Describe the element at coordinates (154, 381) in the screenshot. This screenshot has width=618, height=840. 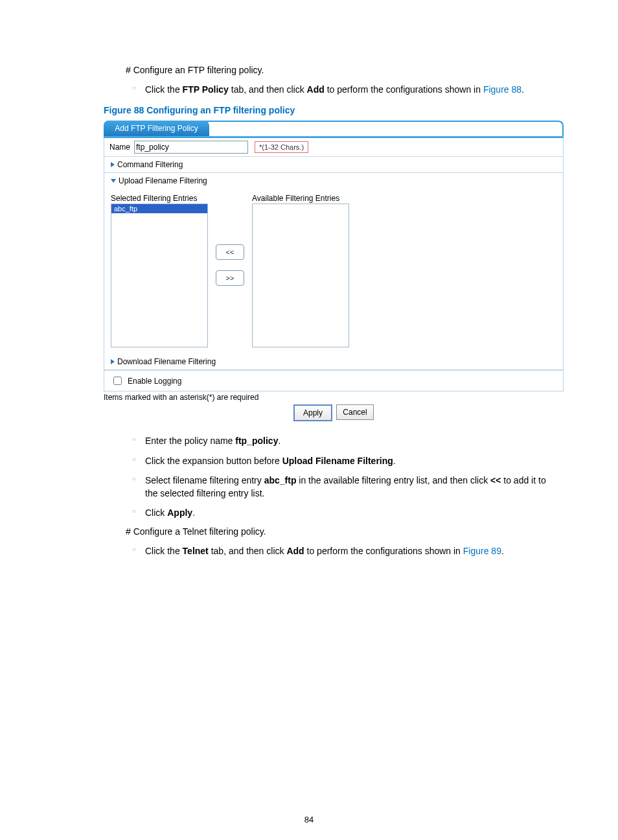
I see `enable-logging-label: Enable Logging` at that location.